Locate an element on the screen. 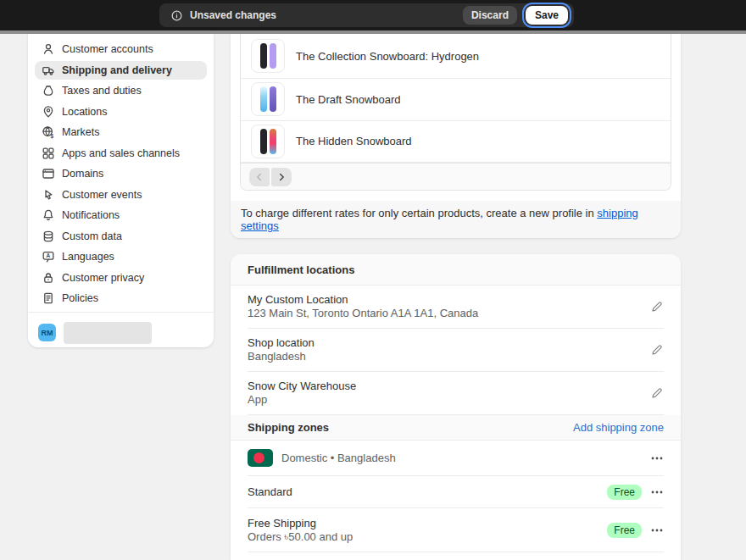 The width and height of the screenshot is (746, 560). sidebar-nav-list: Customer accounts Shipping and delivery … is located at coordinates (120, 175).